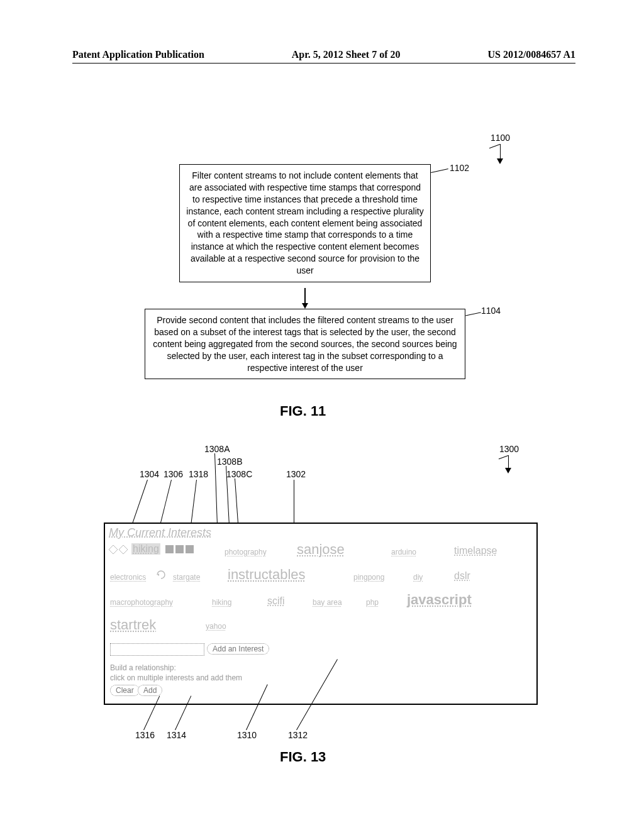  Describe the element at coordinates (128, 577) in the screenshot. I see `tag-electronics: electronics` at that location.